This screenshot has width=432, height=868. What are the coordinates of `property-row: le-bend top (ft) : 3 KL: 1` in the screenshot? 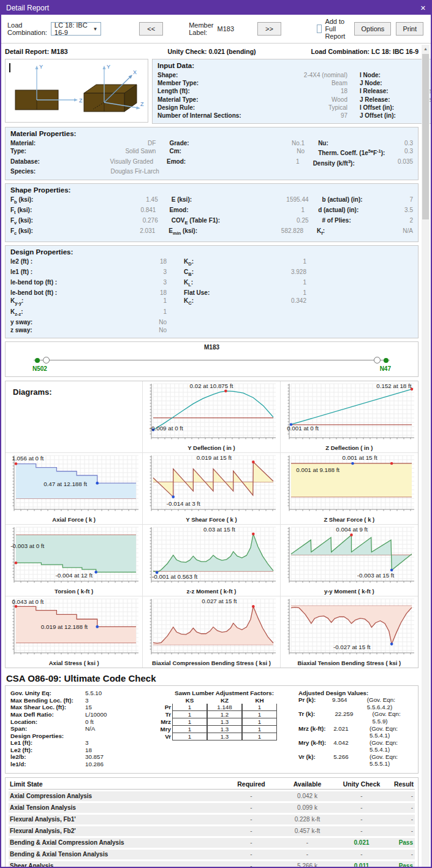 It's located at (212, 283).